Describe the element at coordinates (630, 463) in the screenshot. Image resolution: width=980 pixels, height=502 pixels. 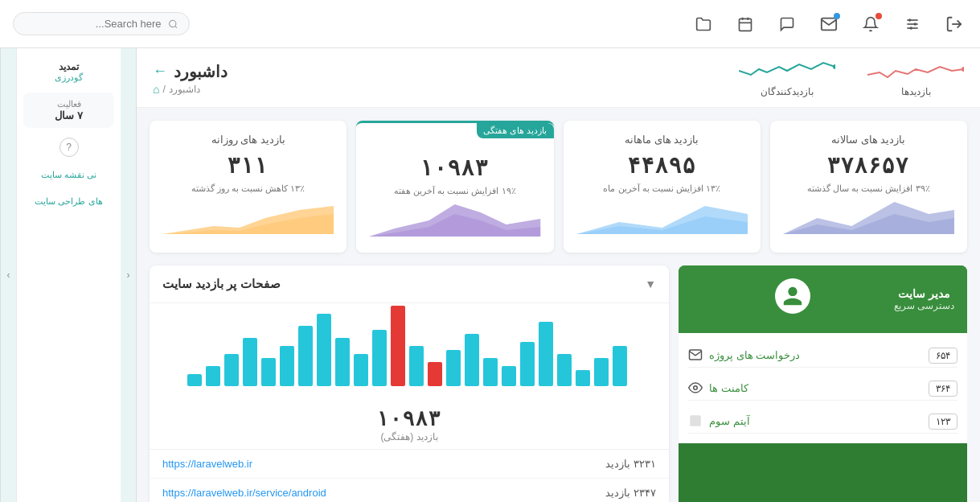
I see `visits-1: ۳۲۳۱ بازدید` at that location.